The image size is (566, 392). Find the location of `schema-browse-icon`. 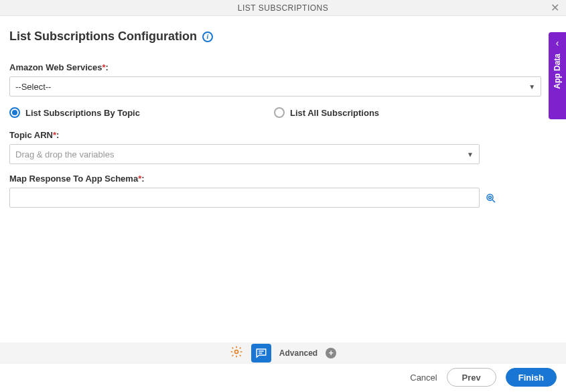

schema-browse-icon is located at coordinates (490, 198).